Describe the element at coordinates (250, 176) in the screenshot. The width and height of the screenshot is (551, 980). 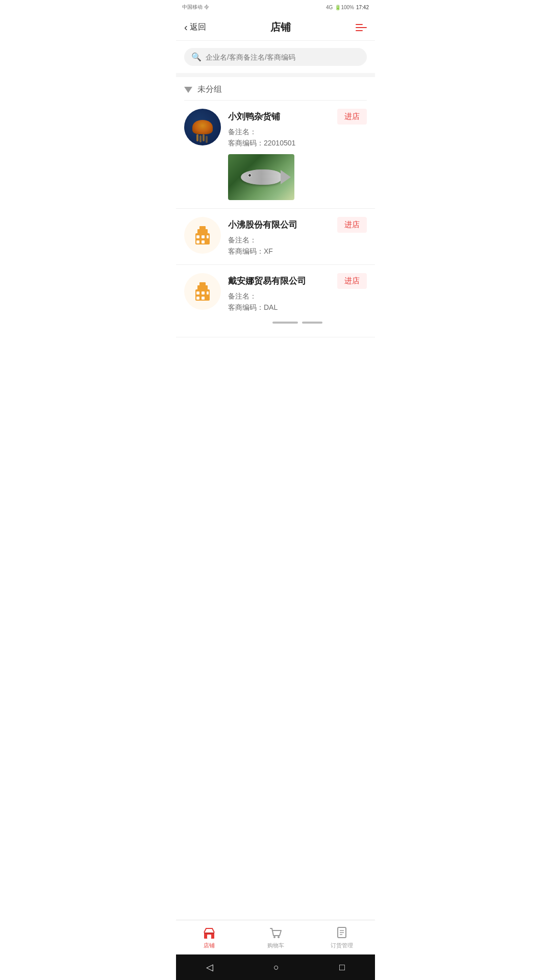
I see `fish-eye` at that location.